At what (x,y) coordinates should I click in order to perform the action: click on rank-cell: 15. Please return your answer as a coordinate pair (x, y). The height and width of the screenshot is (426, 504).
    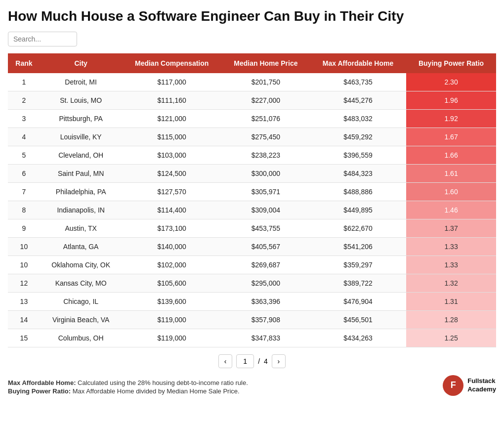
    Looking at the image, I should click on (24, 338).